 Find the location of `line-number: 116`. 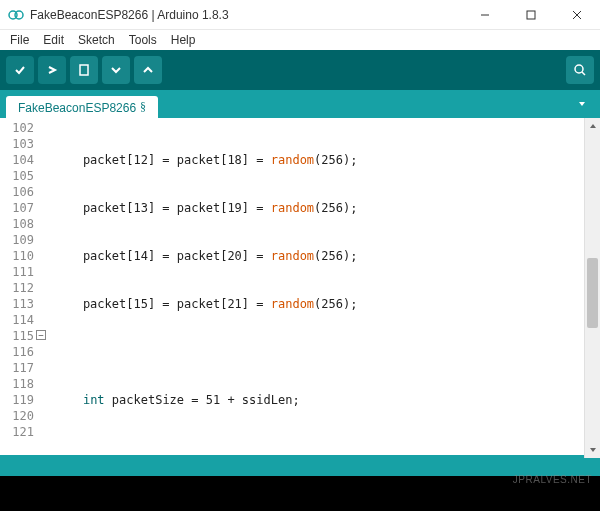

line-number: 116 is located at coordinates (17, 352).